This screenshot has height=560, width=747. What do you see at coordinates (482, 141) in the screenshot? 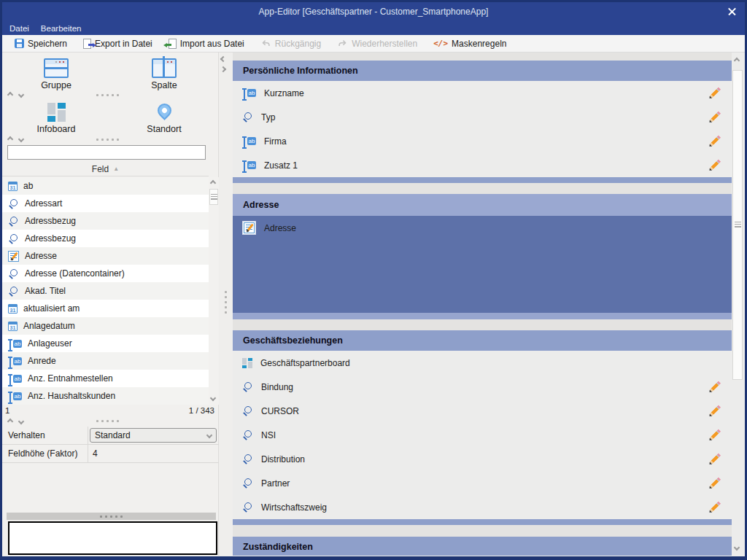
I see `layout-item: Firma` at bounding box center [482, 141].